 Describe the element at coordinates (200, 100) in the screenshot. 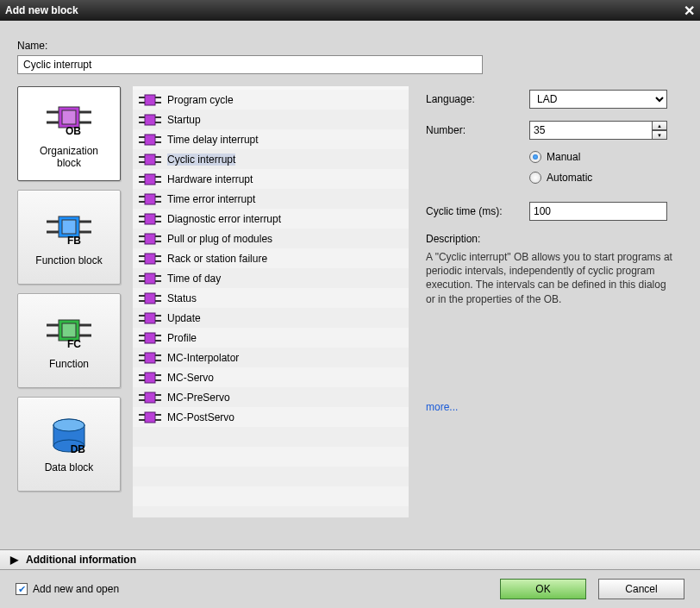

I see `ob-item-label: Program cycle` at that location.